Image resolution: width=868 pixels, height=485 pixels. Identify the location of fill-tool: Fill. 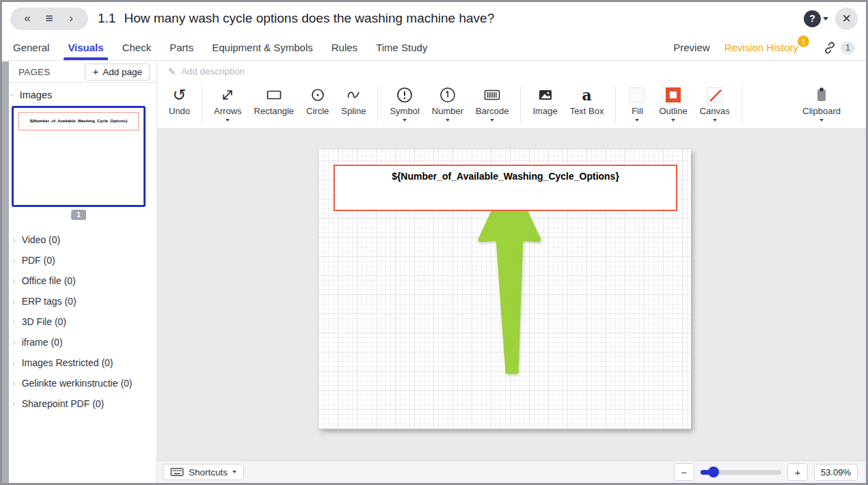
(637, 104).